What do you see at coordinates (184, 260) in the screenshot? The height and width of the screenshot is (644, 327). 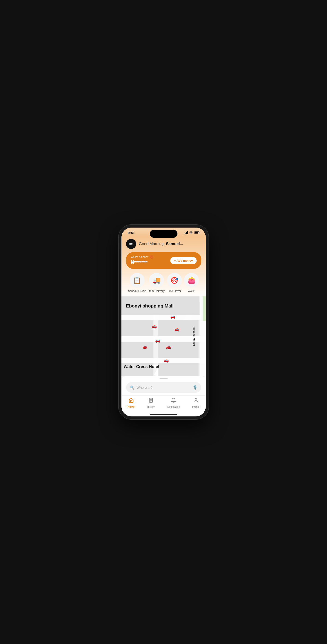 I see `add-money-button: + Add money` at bounding box center [184, 260].